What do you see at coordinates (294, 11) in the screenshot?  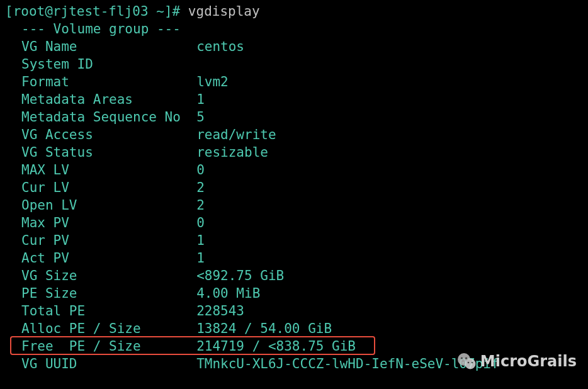 I see `terminal-prompt: [root@rjtest-flj03 ~]# vgdisplay` at bounding box center [294, 11].